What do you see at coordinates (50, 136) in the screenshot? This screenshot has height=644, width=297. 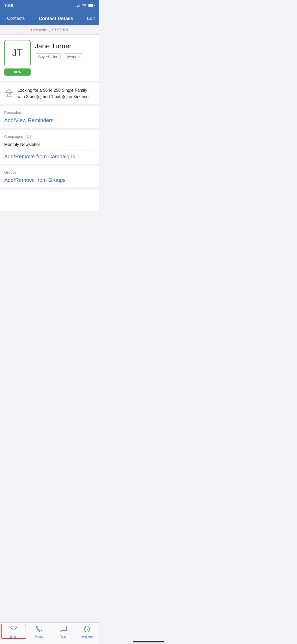 I see `campaigns-header: Campaigns 1` at bounding box center [50, 136].